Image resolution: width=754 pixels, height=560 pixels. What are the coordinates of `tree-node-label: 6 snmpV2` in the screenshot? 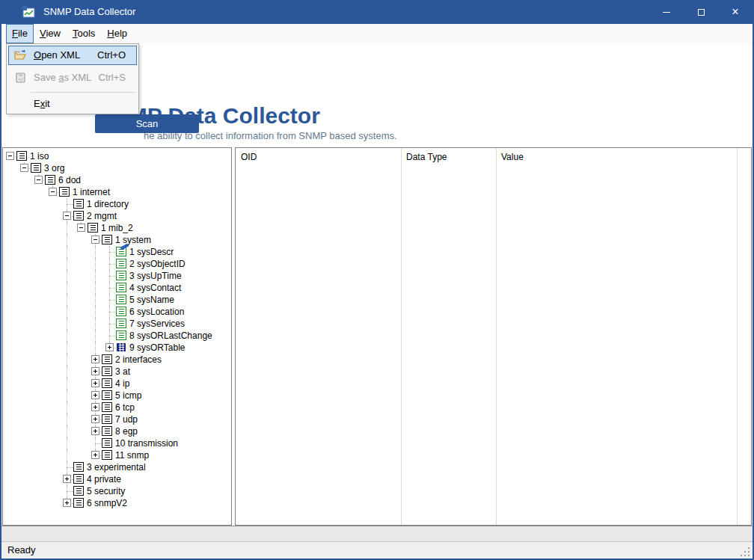 It's located at (107, 503).